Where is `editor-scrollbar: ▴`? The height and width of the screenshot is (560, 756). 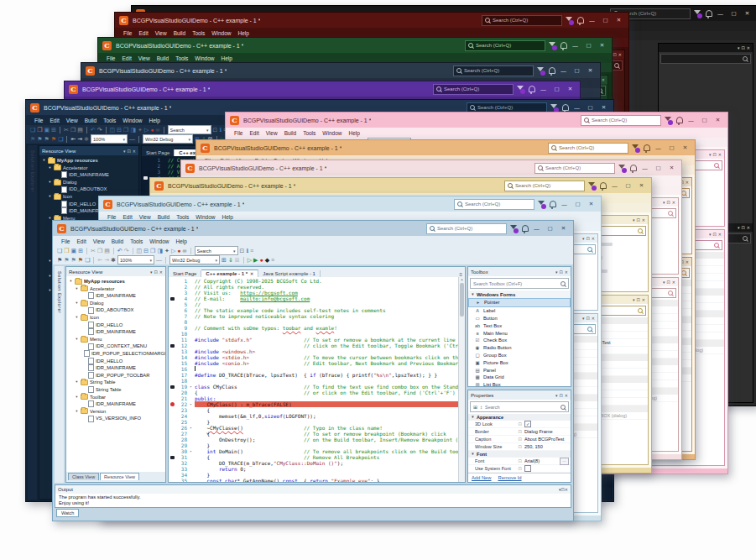 editor-scrollbar: ▴ is located at coordinates (461, 379).